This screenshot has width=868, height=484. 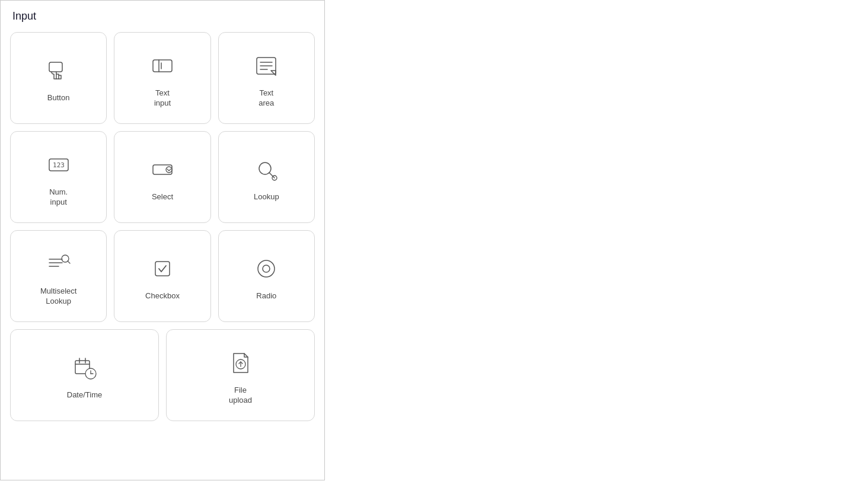 What do you see at coordinates (267, 276) in the screenshot?
I see `card-radio: Radio` at bounding box center [267, 276].